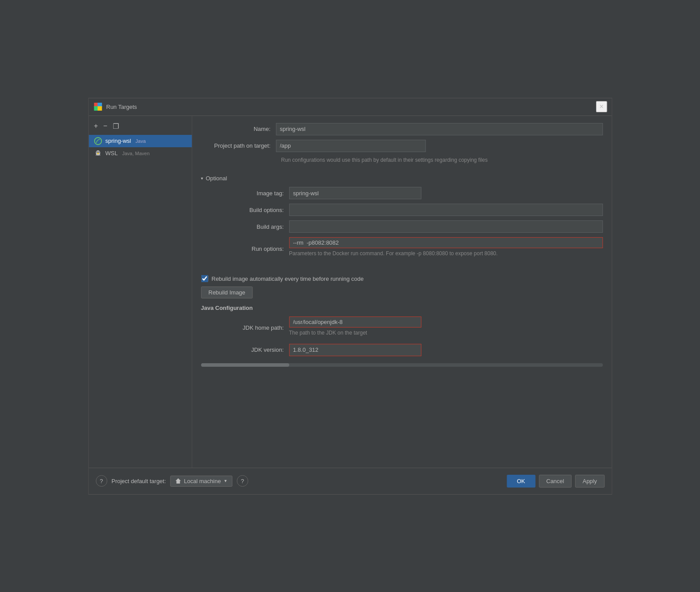 The image size is (700, 592). I want to click on run-options-container: Parameters to the Docker run command. Fo…, so click(446, 249).